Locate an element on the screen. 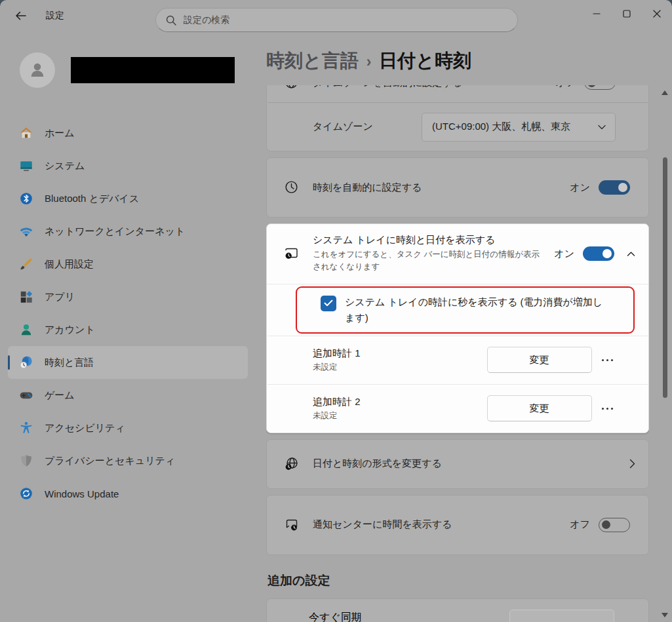 The image size is (672, 622). globe-clock-icon is located at coordinates (292, 464).